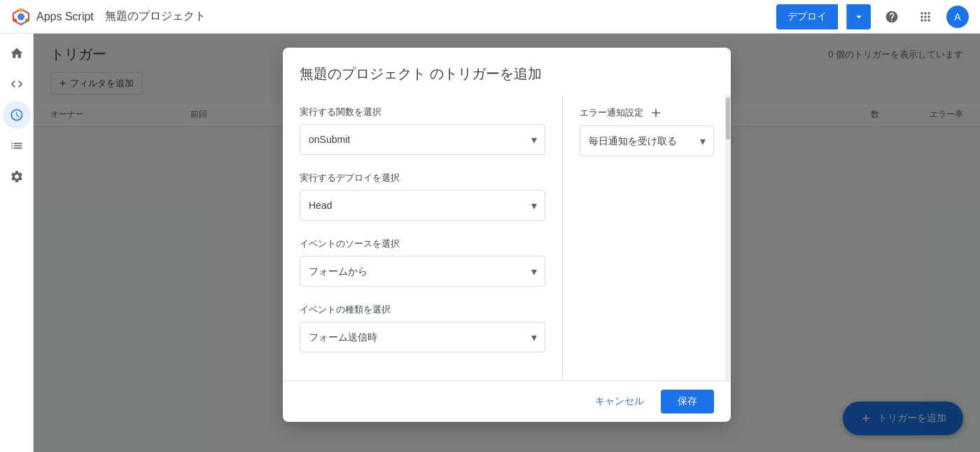  Describe the element at coordinates (21, 17) in the screenshot. I see `apps-script-logo-icon` at that location.